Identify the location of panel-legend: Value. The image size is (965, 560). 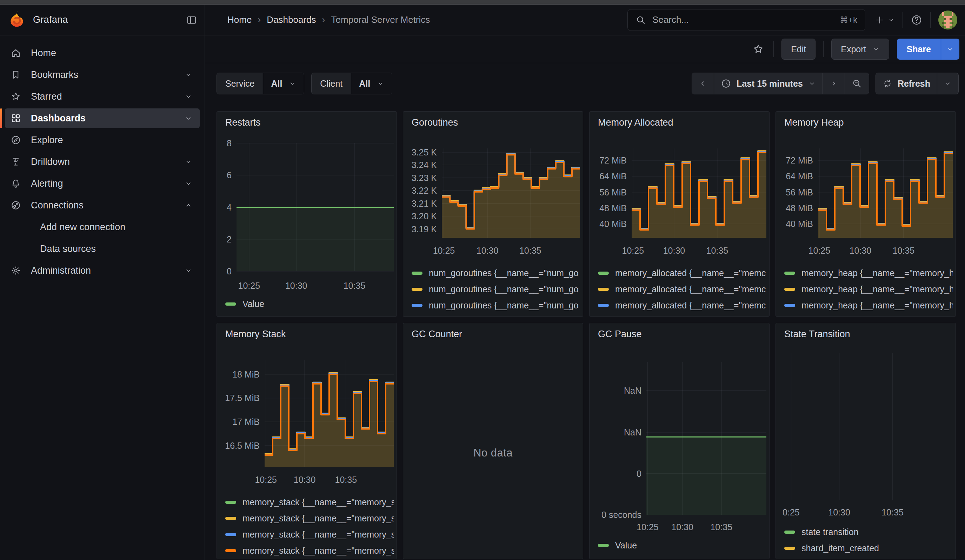
(682, 545).